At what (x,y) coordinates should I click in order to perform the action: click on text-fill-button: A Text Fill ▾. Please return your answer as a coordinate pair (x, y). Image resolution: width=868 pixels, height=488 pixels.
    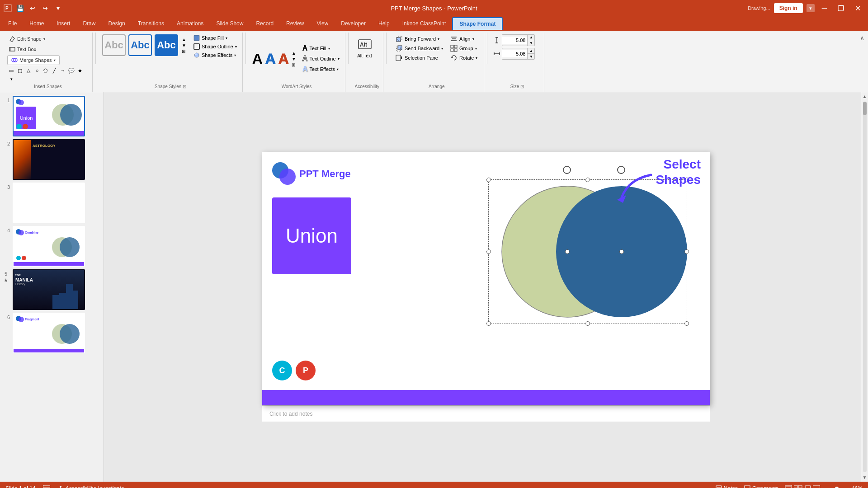
    Looking at the image, I should click on (321, 48).